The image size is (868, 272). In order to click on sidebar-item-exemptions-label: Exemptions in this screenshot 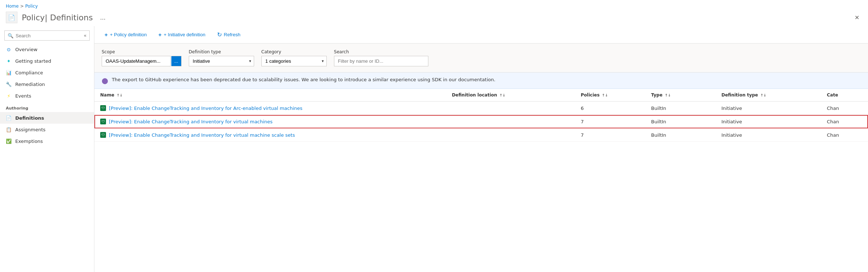, I will do `click(29, 141)`.